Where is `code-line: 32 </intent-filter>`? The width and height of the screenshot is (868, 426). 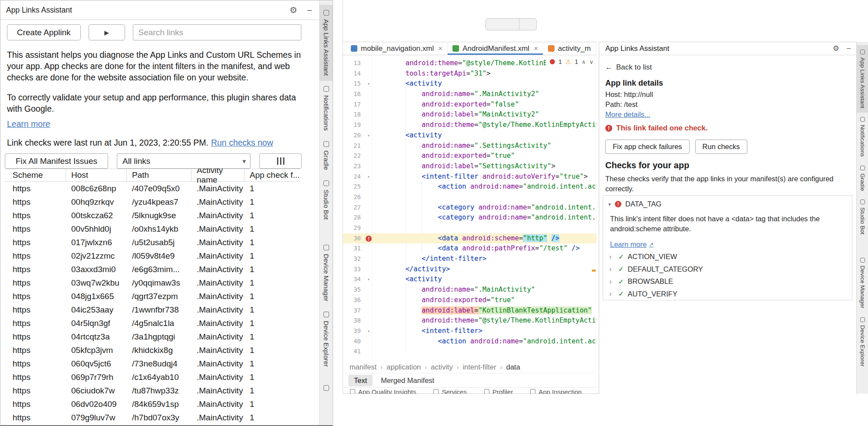
code-line: 32 </intent-filter> is located at coordinates (470, 259).